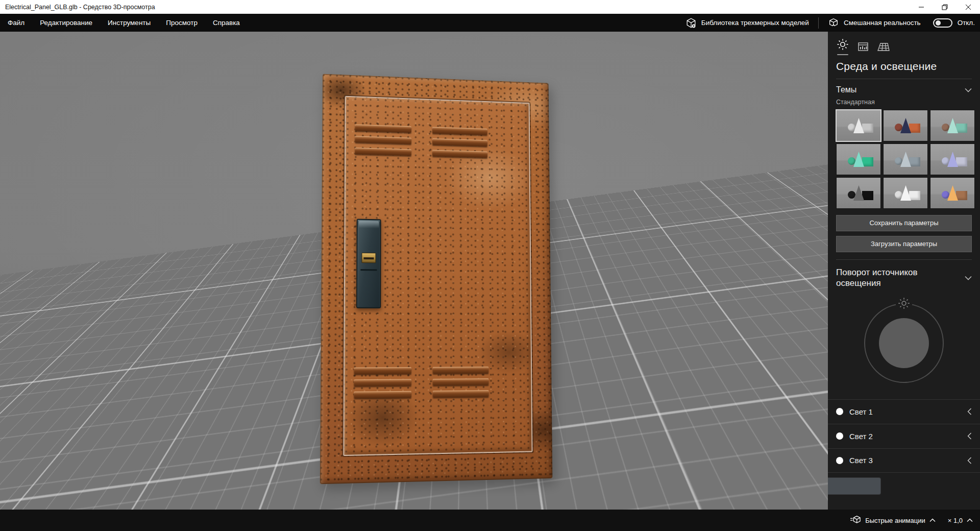 This screenshot has height=531, width=980. Describe the element at coordinates (904, 436) in the screenshot. I see `lights-list: Свет 1 Свет 2 Свет 3` at that location.